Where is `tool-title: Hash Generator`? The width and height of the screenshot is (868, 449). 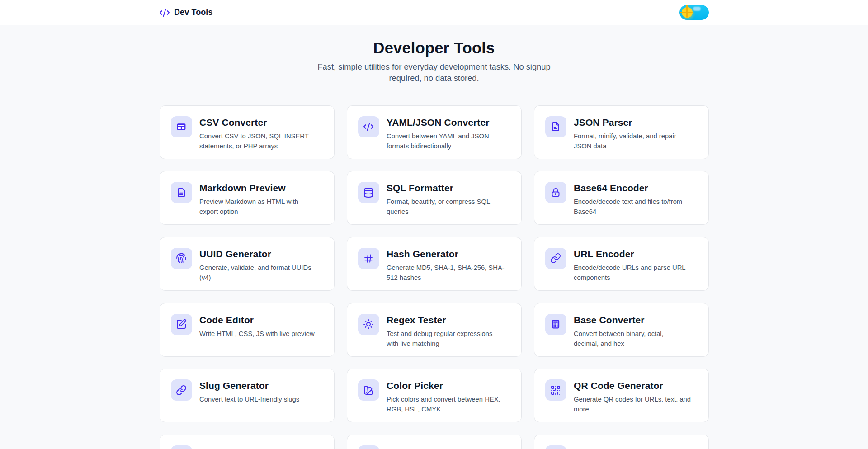
tool-title: Hash Generator is located at coordinates (446, 254).